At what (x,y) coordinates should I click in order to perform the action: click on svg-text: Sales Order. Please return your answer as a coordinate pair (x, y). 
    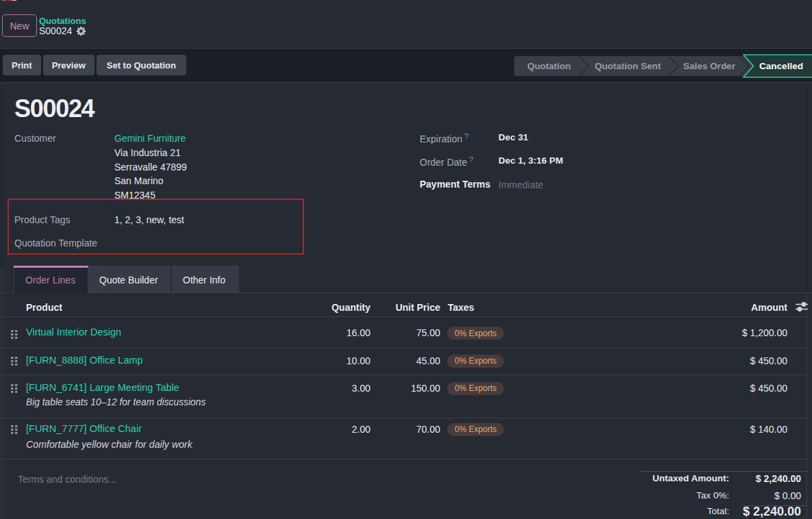
    Looking at the image, I should click on (709, 66).